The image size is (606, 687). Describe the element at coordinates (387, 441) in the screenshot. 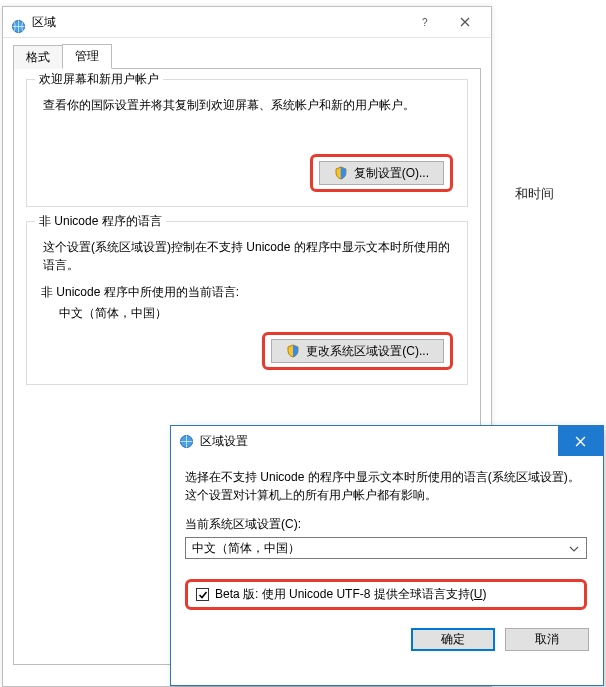

I see `region-settings-titlebar: 区域设置` at that location.